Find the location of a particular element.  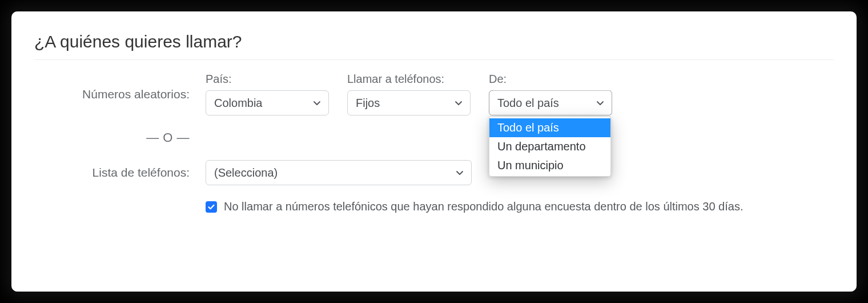

page-title: ¿A quiénes quieres llamar? is located at coordinates (434, 42).